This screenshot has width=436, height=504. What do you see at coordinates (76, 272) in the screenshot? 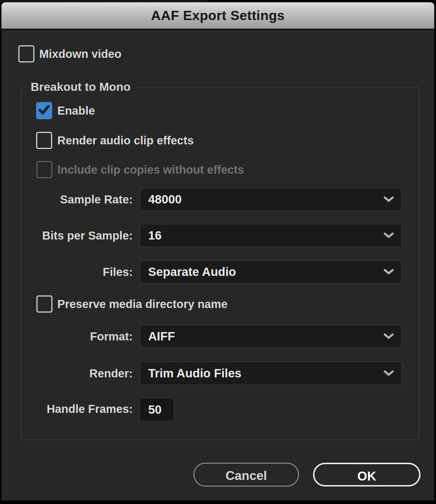
I see `files-label: Files:` at bounding box center [76, 272].